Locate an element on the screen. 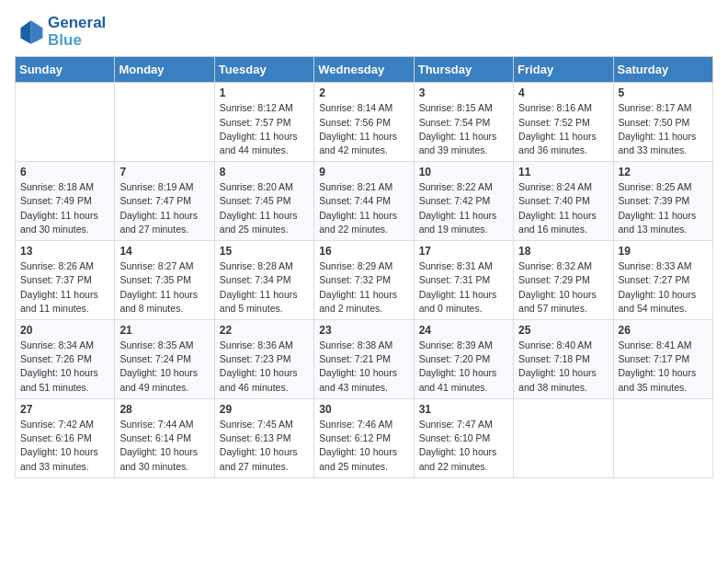  calendar-week-1: 1Sunrise: 8:12 AMSunset: 7:57 PMDaylight… is located at coordinates (364, 122).